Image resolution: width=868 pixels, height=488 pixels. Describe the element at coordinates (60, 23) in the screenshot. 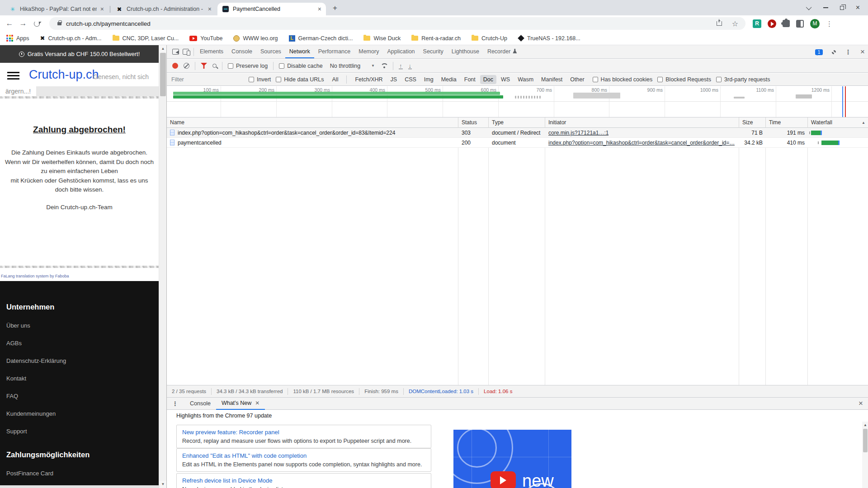

I see `lock-icon` at that location.